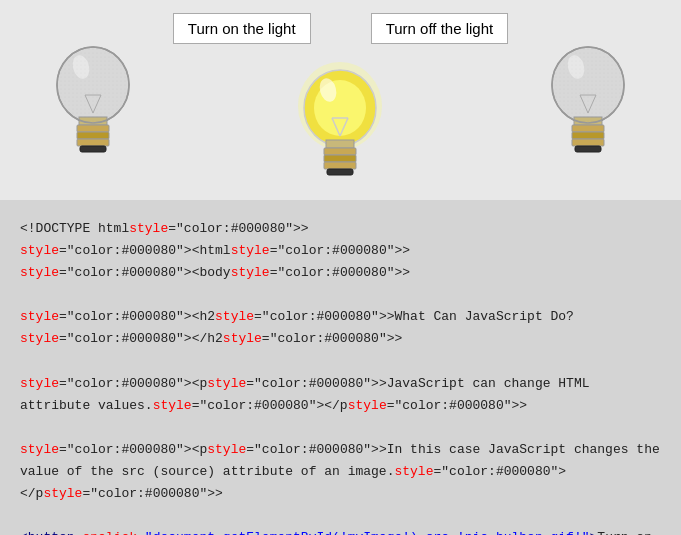  I want to click on turn-off-button: Turn off the light, so click(440, 28).